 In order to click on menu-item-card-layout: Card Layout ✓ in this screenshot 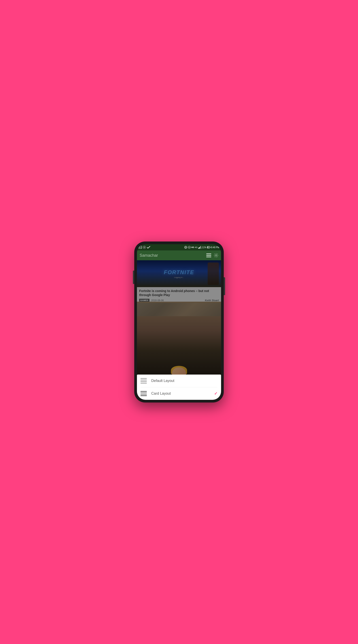, I will do `click(179, 394)`.